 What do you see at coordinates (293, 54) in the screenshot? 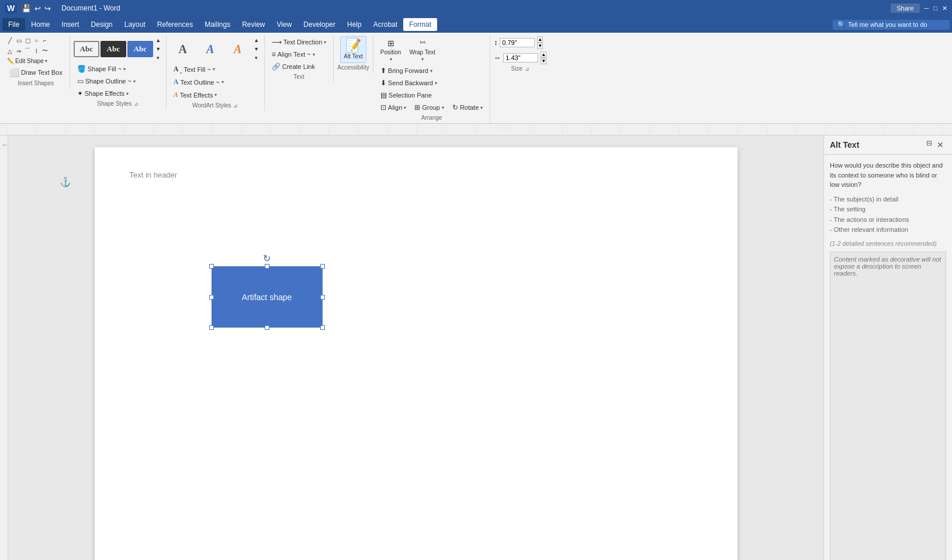
I see `align-text-btn: ≡ Align Text ~ ▾` at bounding box center [293, 54].